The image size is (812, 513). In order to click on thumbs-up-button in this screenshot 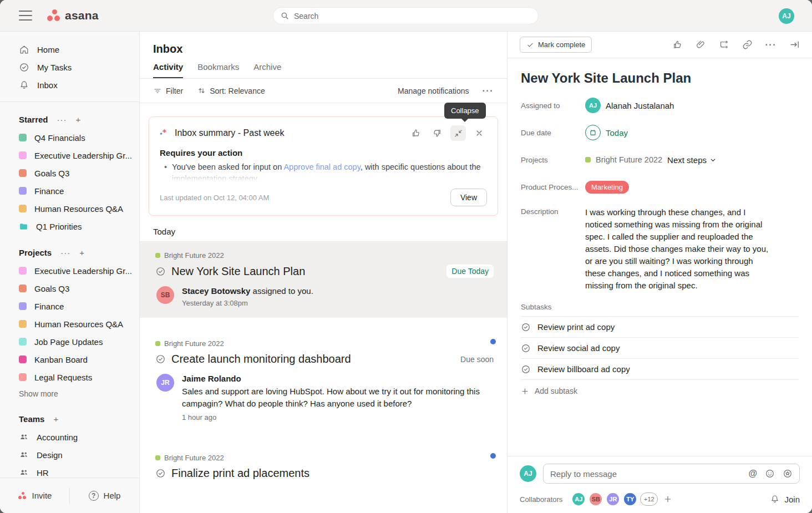, I will do `click(416, 133)`.